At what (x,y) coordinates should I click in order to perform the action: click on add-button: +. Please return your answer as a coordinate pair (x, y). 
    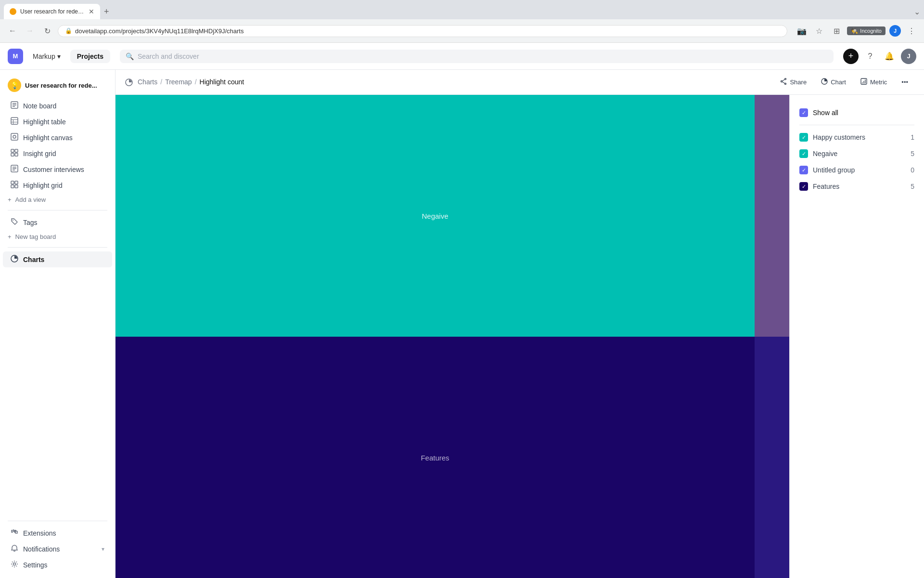
    Looking at the image, I should click on (851, 56).